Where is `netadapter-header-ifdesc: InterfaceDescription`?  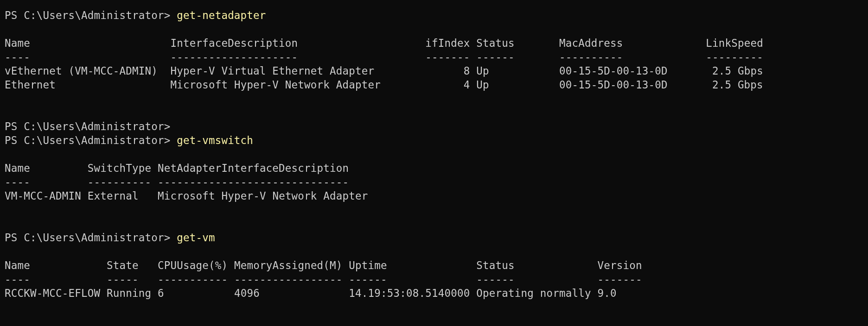 netadapter-header-ifdesc: InterfaceDescription is located at coordinates (234, 43).